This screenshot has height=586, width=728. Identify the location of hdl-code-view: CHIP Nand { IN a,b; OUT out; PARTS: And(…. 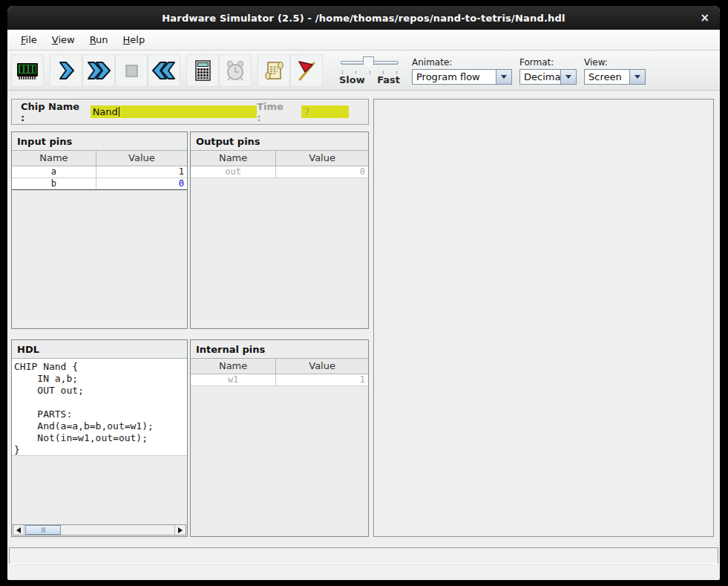
(99, 407).